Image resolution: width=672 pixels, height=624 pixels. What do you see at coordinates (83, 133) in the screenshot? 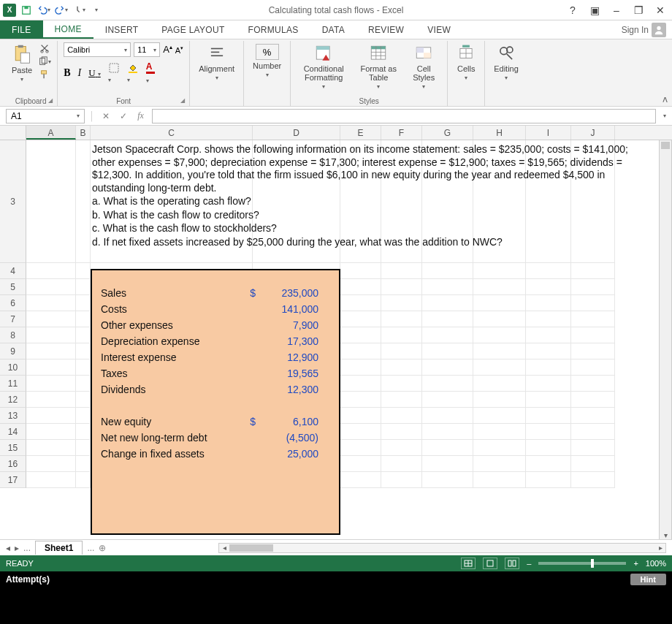
I see `col-header-b: B` at bounding box center [83, 133].